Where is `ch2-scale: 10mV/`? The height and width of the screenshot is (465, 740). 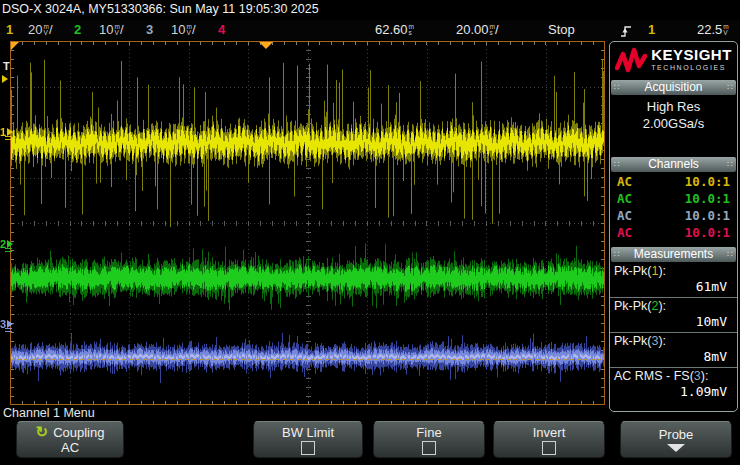
ch2-scale: 10mV/ is located at coordinates (112, 30).